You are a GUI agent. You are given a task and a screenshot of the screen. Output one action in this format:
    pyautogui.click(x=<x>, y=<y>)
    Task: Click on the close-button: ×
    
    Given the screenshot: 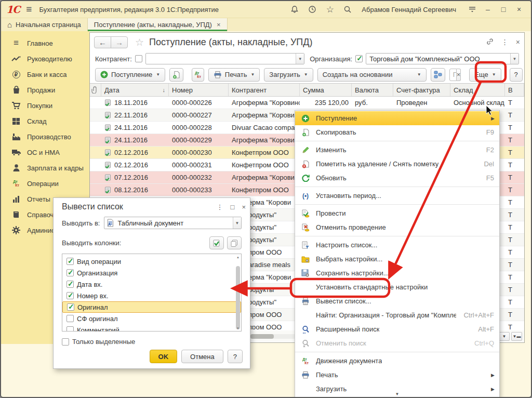 What is the action you would take?
    pyautogui.click(x=519, y=9)
    